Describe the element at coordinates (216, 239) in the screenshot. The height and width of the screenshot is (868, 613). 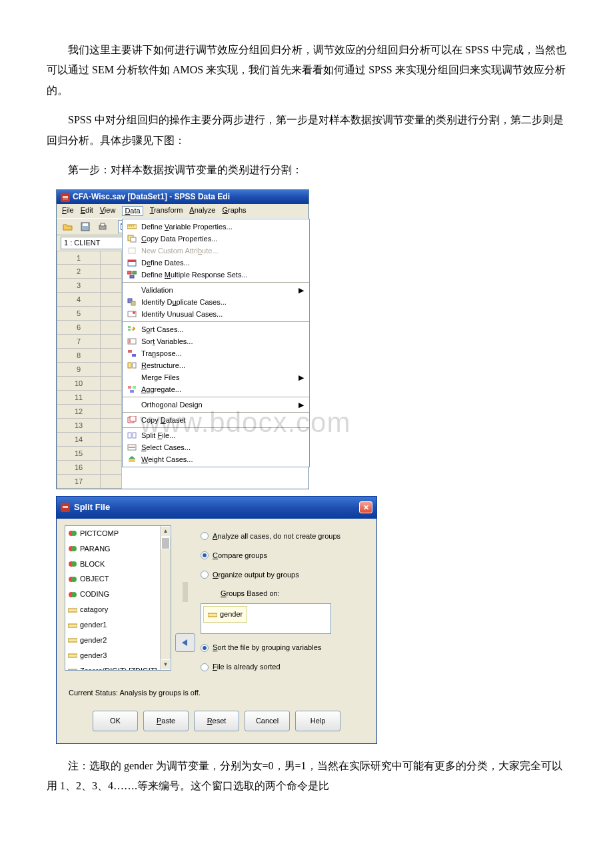
I see `menu-copy-data-properties: Copy Data Properties...` at that location.